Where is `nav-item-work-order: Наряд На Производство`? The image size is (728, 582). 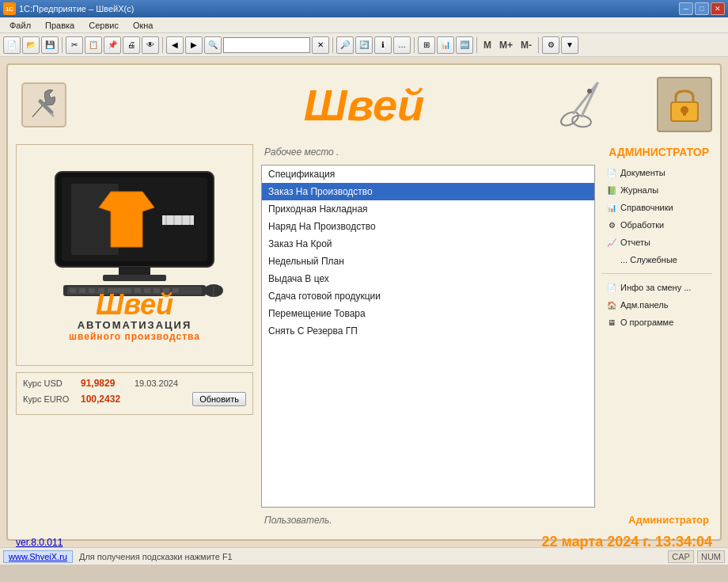
nav-item-work-order: Наряд На Производство is located at coordinates (428, 226).